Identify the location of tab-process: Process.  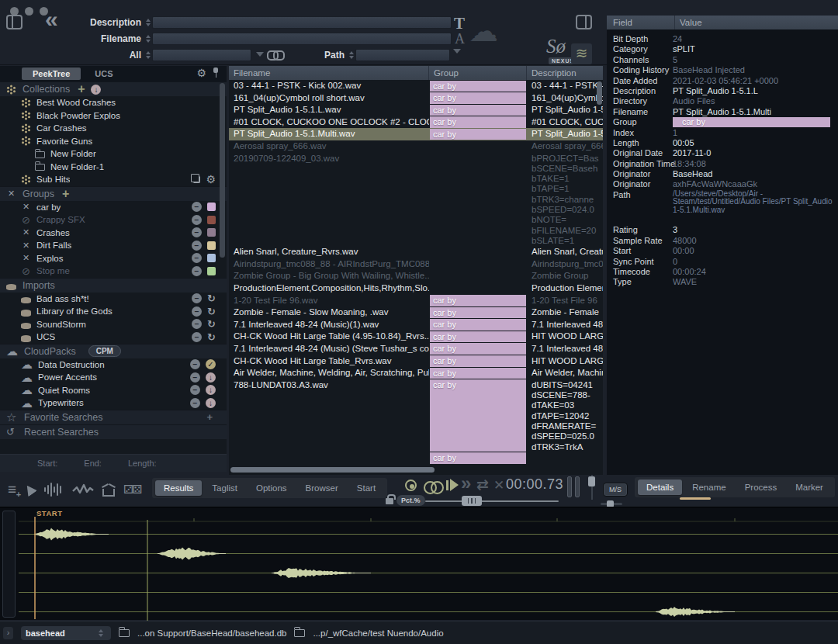
(761, 487).